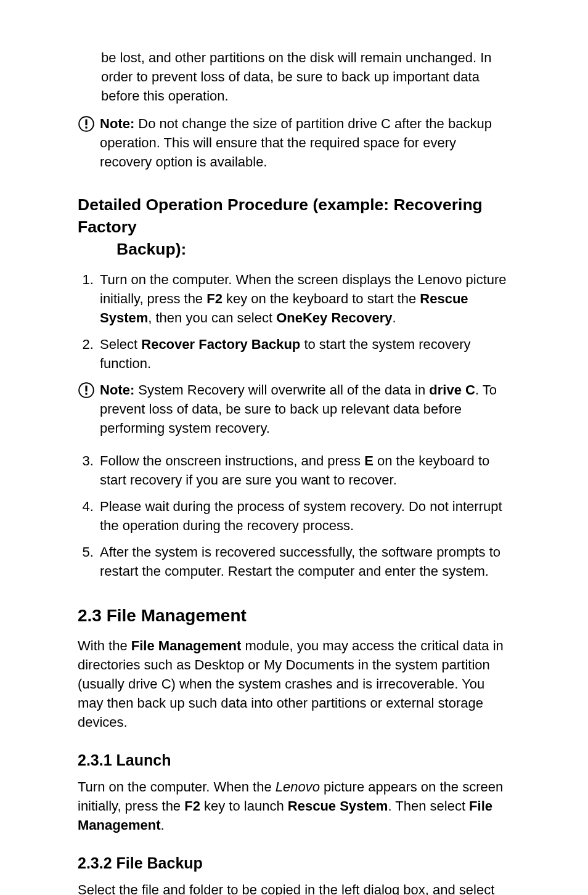 The height and width of the screenshot is (895, 588). What do you see at coordinates (305, 409) in the screenshot?
I see `note-text: Note: System Recovery will overwrite all…` at bounding box center [305, 409].